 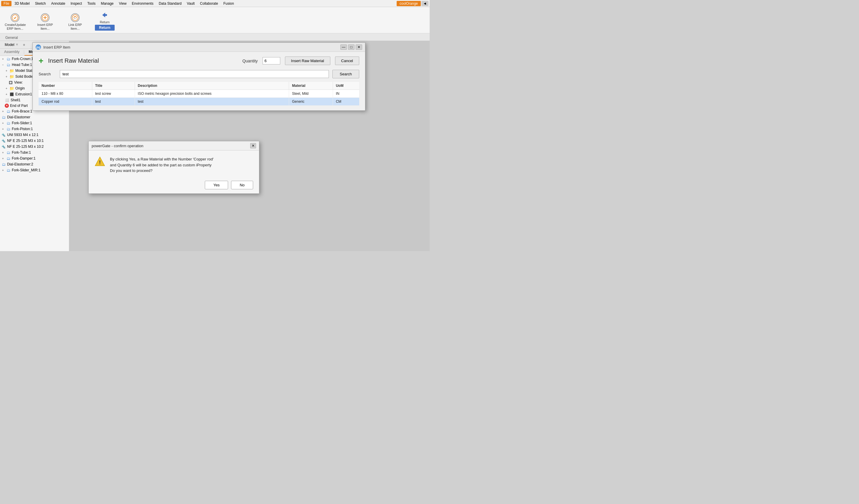 I want to click on erp-dialog-title-text: Insert ERP Item, so click(x=57, y=47).